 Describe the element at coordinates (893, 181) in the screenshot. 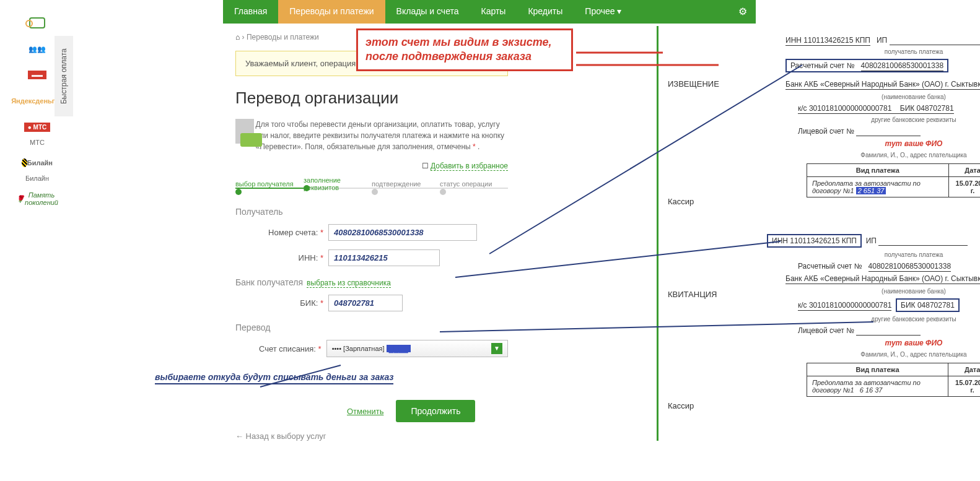

I see `receipt-table-1: Вид платежаДатаСумма Предоплата за автоз…` at that location.